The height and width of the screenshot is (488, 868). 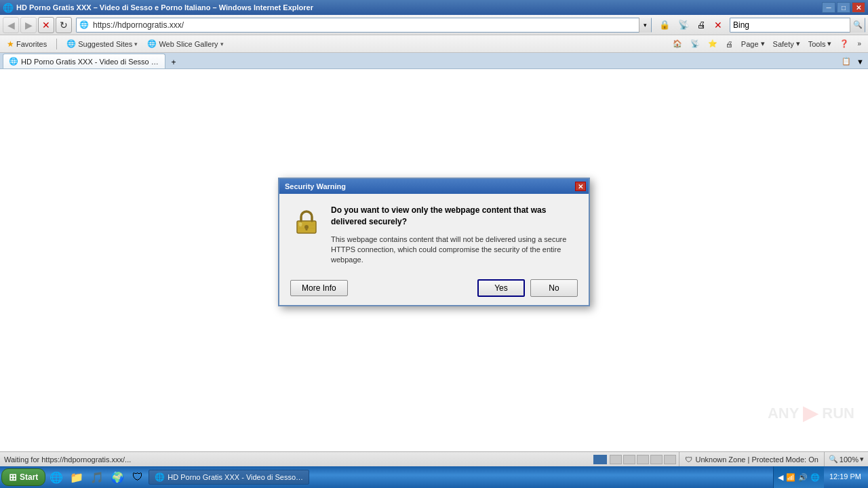 What do you see at coordinates (784, 44) in the screenshot?
I see `safety-label: Safety` at bounding box center [784, 44].